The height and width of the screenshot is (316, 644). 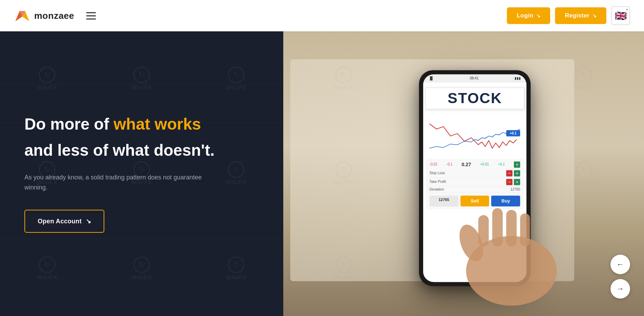 I want to click on phone-signal: ▐▌, so click(x=431, y=78).